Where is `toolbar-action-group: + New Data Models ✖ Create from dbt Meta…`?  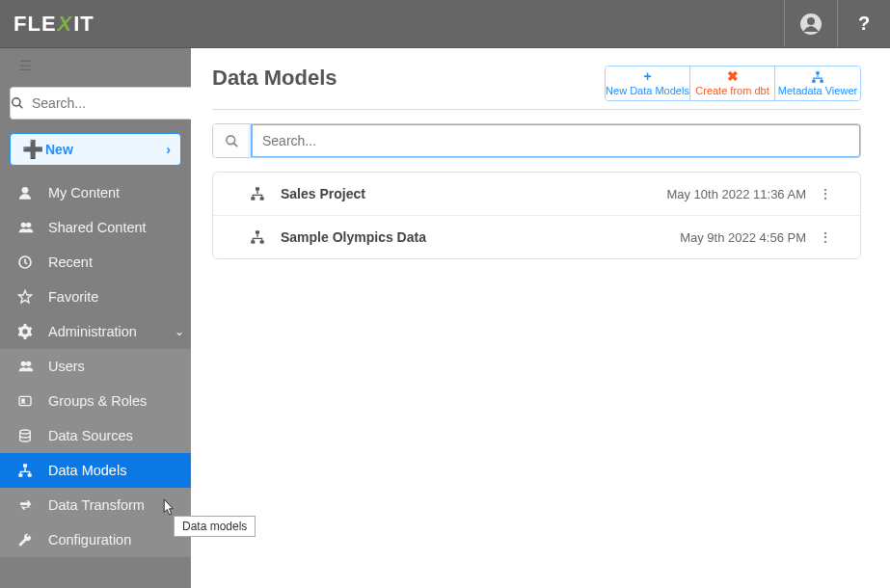 toolbar-action-group: + New Data Models ✖ Create from dbt Meta… is located at coordinates (733, 83).